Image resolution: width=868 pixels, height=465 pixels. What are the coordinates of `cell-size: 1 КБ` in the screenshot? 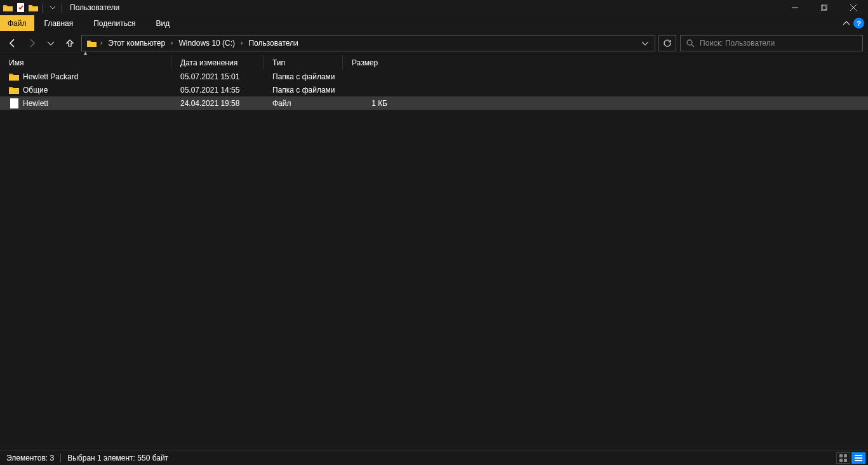 It's located at (368, 103).